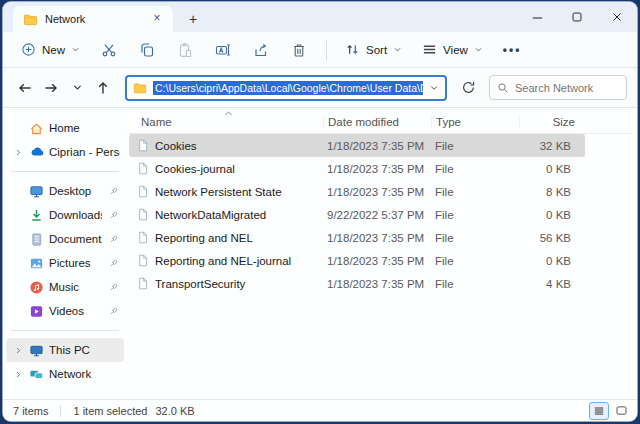  Describe the element at coordinates (25, 88) in the screenshot. I see `back-button` at that location.